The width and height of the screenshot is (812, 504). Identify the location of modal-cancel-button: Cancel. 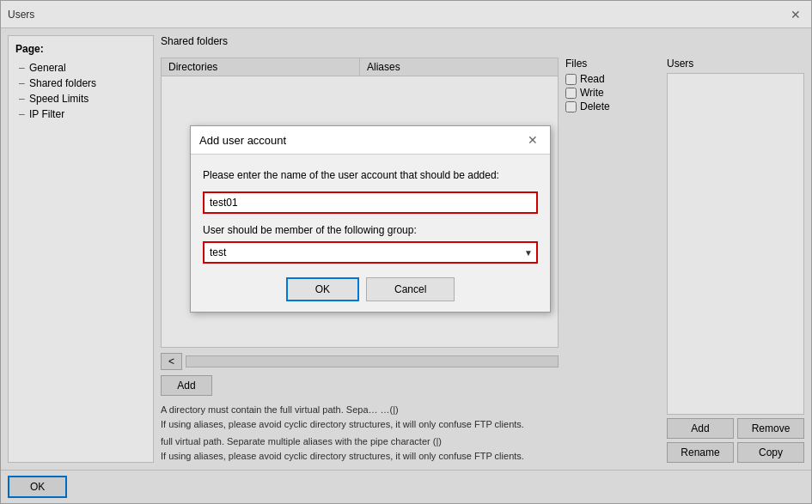
(411, 289).